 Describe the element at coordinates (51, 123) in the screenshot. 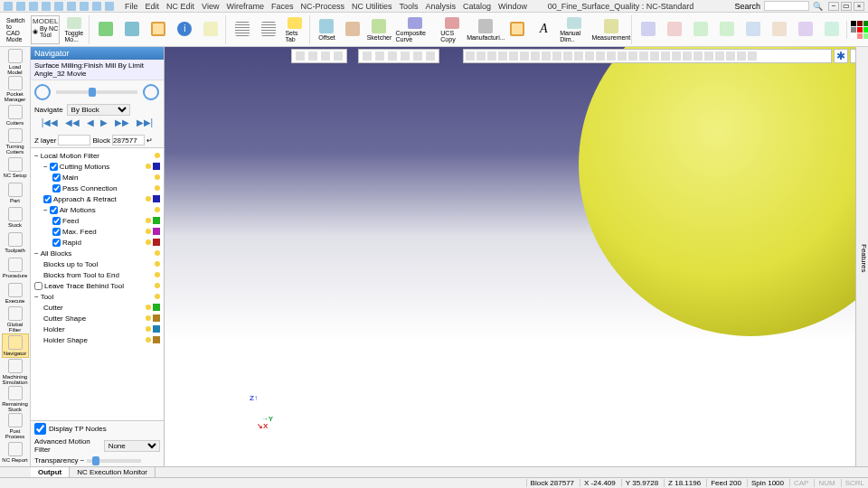

I see `skip-start-button: |◀◀` at that location.